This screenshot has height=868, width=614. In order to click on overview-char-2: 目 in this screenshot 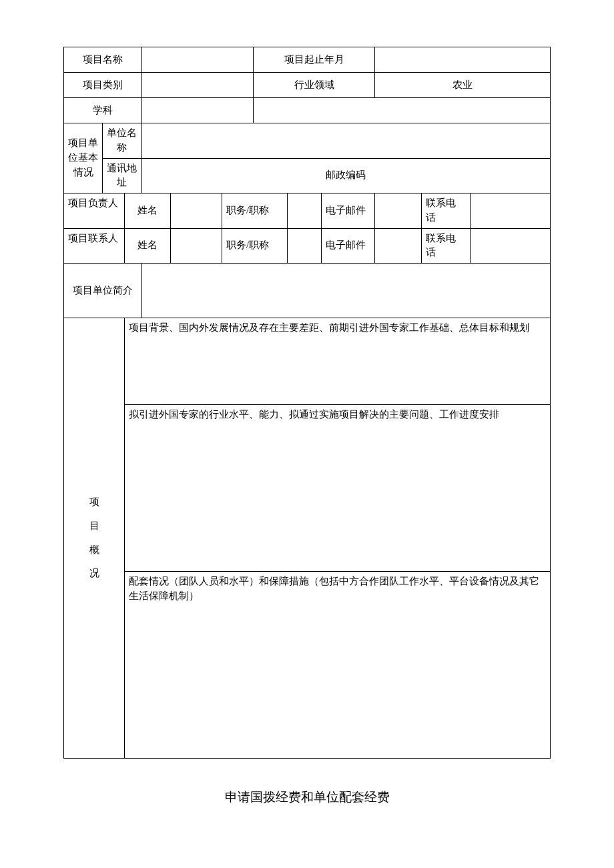, I will do `click(94, 526)`.